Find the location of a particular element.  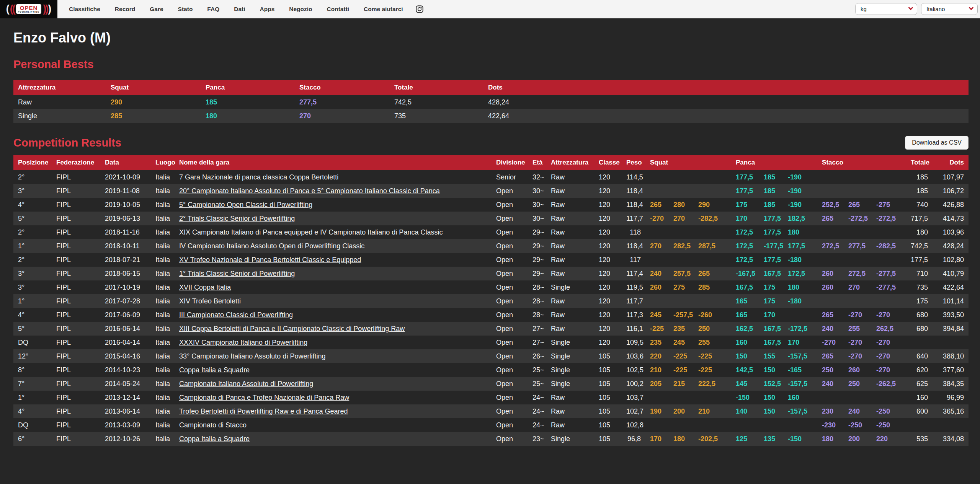

competition-result-row: DQFIPL2013-03-09ItaliaCampionato di Stac… is located at coordinates (491, 425).